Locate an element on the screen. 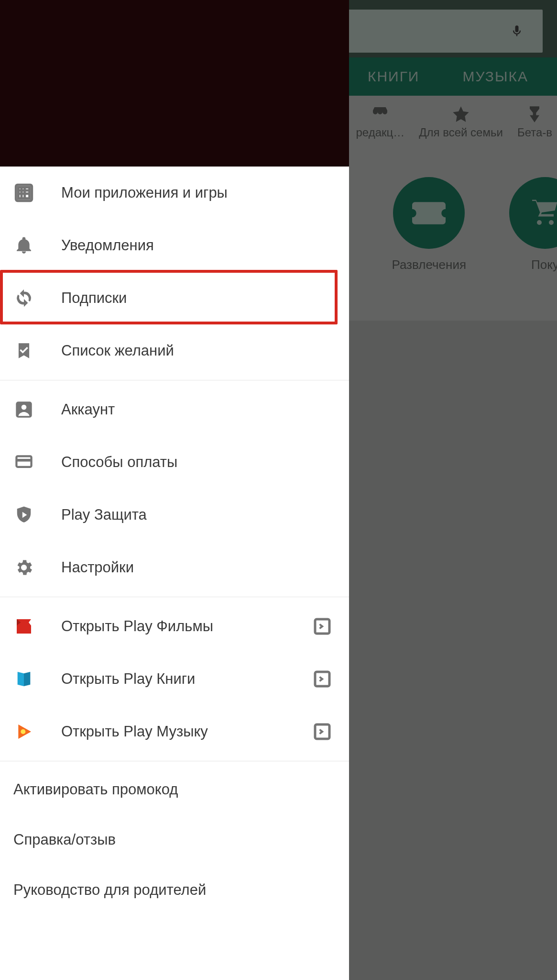 Image resolution: width=557 pixels, height=980 pixels. nav-protect: Play Защита is located at coordinates (175, 515).